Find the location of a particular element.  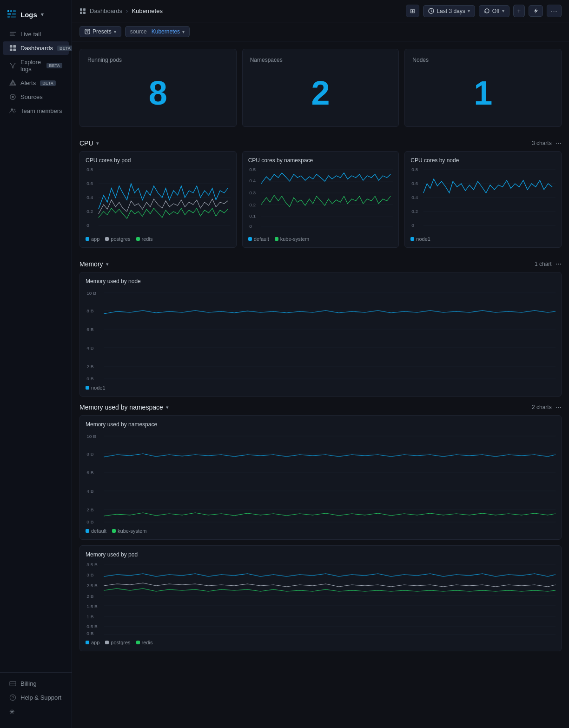

chart-memory-node-legend: node1 is located at coordinates (321, 388).